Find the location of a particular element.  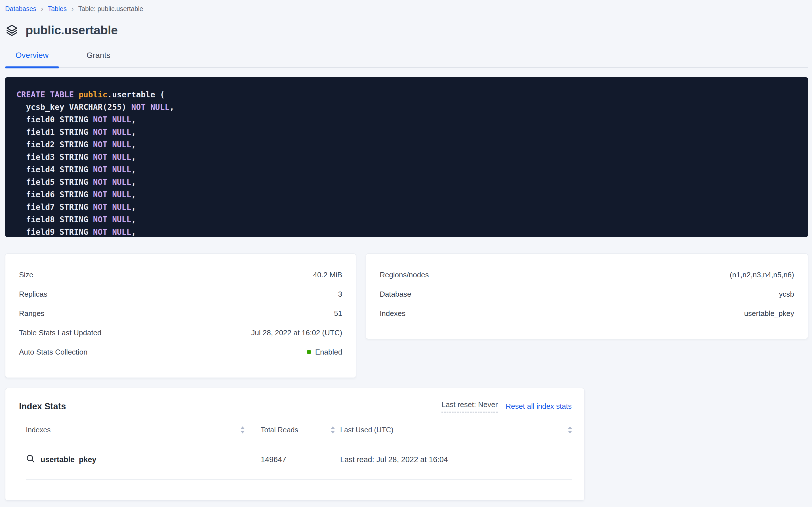

stat-value: Jul 28, 2022 at 16:02 (UTC) is located at coordinates (297, 333).